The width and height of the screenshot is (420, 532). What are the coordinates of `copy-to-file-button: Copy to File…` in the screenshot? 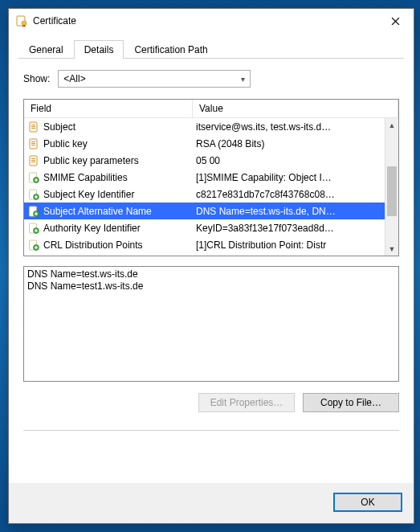 It's located at (351, 403).